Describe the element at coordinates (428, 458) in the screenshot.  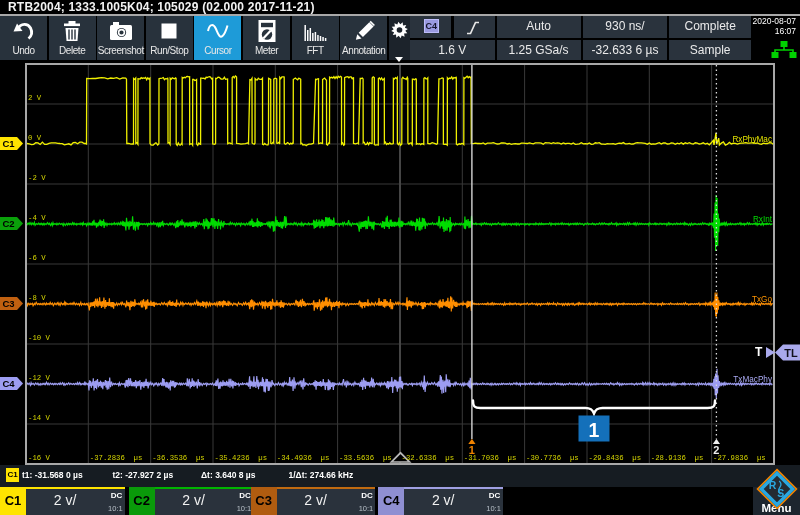
I see `svg-text: -32.6336 µs` at that location.